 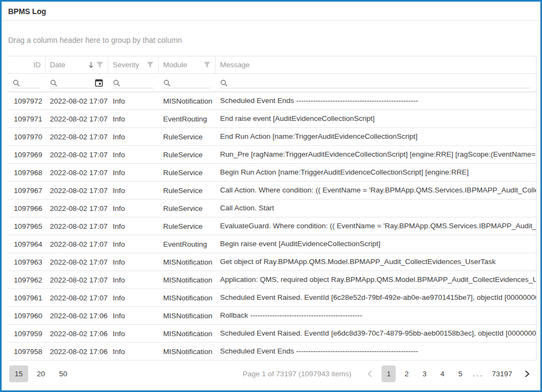 What do you see at coordinates (272, 262) in the screenshot?
I see `table-row: 1097963 2022-08-02 17:07 Info MISNotific…` at bounding box center [272, 262].